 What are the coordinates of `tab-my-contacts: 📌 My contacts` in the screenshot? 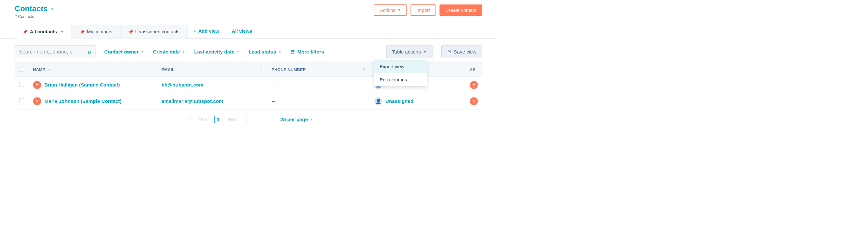 It's located at (96, 32).